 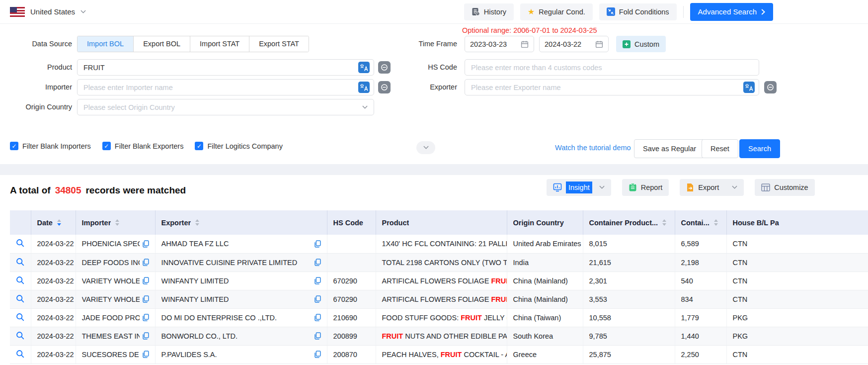 What do you see at coordinates (434, 170) in the screenshot?
I see `section-divider` at bounding box center [434, 170].